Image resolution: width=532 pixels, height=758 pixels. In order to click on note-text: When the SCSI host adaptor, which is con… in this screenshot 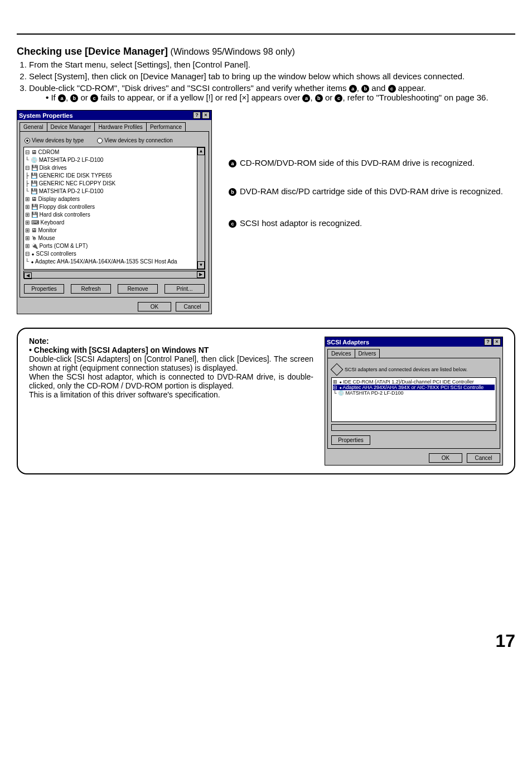, I will do `click(171, 381)`.